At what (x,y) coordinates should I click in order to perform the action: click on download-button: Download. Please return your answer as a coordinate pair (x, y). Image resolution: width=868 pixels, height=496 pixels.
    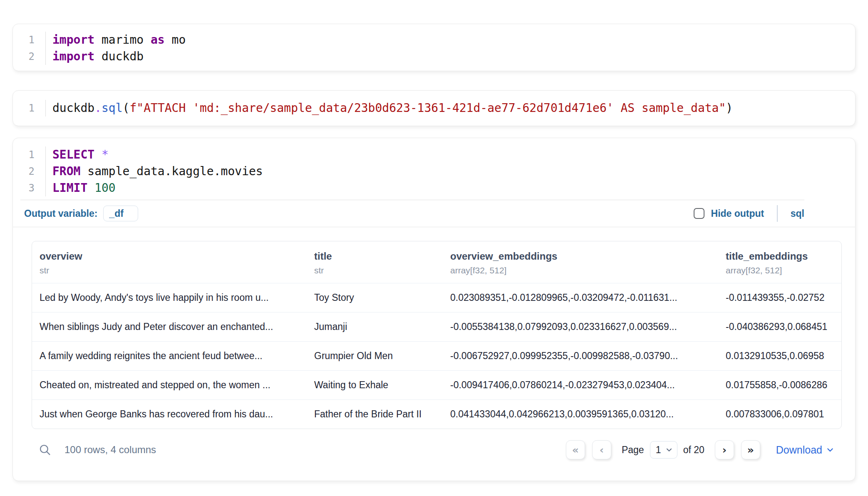
    Looking at the image, I should click on (805, 450).